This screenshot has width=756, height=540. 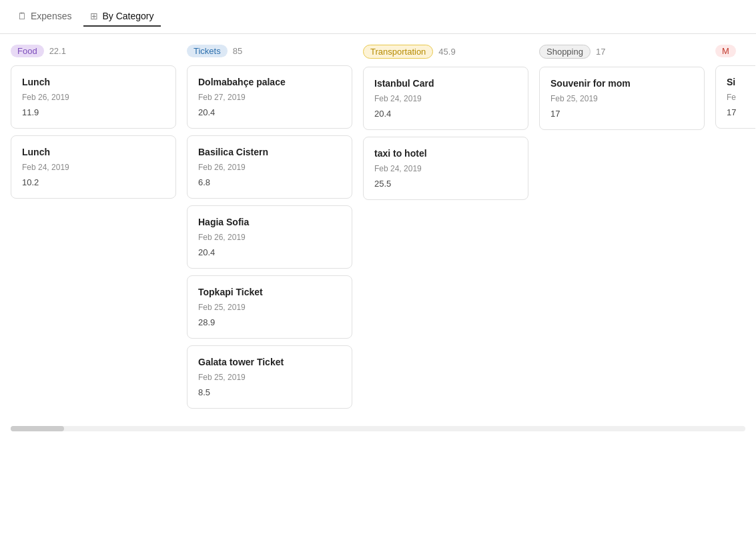 I want to click on column-header-shopping: Shopping17, so click(x=622, y=52).